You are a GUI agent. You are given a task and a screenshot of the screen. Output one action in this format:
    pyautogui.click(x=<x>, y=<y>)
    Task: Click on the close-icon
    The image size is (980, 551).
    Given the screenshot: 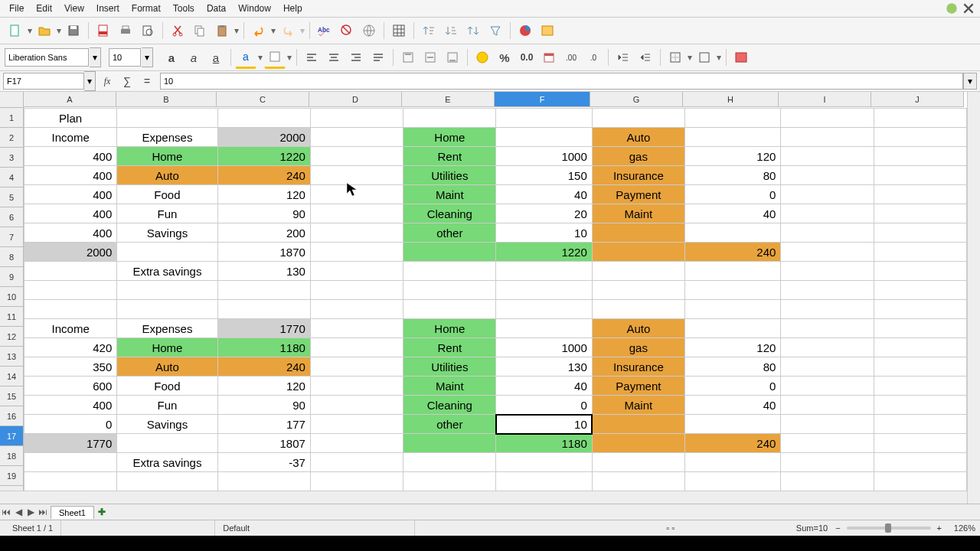 What is the action you would take?
    pyautogui.click(x=969, y=8)
    